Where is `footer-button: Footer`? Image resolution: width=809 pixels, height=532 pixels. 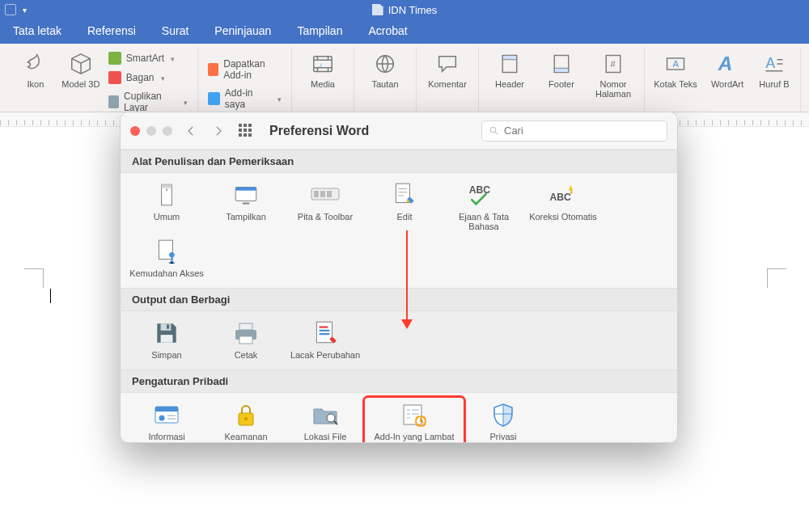 footer-button: Footer is located at coordinates (561, 69).